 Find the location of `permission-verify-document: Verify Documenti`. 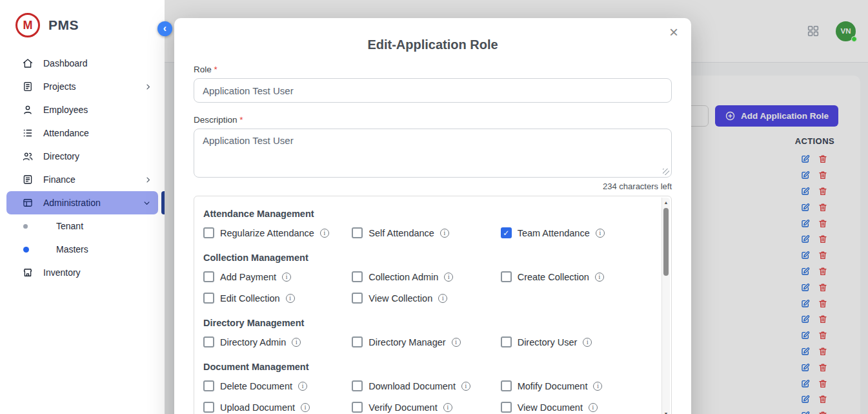

permission-verify-document: Verify Documenti is located at coordinates (426, 407).